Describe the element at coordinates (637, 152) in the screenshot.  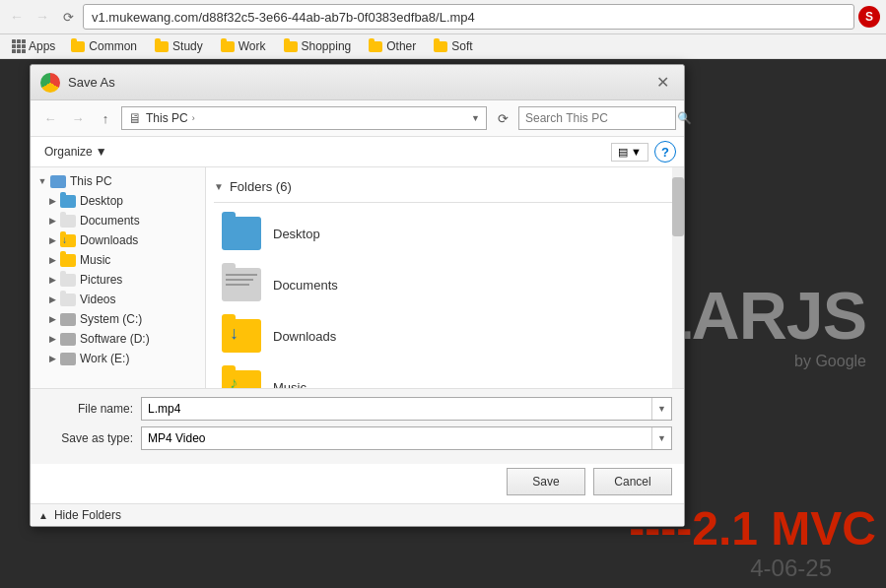
I see `view-dropdown-icon: ▼` at that location.